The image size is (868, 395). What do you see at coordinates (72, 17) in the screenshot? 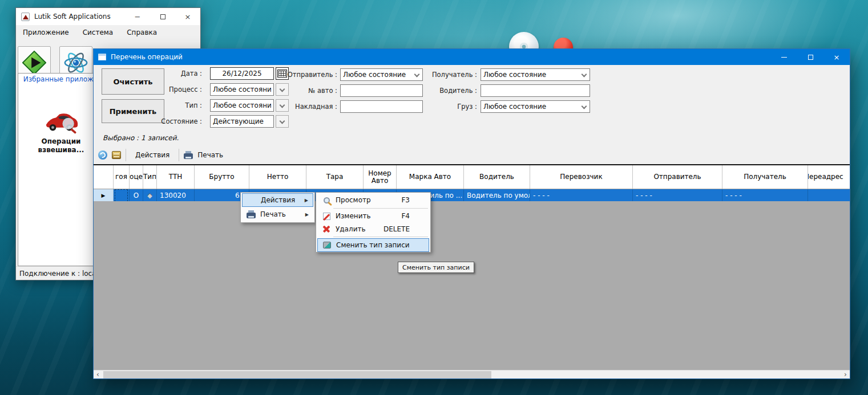
I see `main-window-title: Lutik Soft Applications` at bounding box center [72, 17].